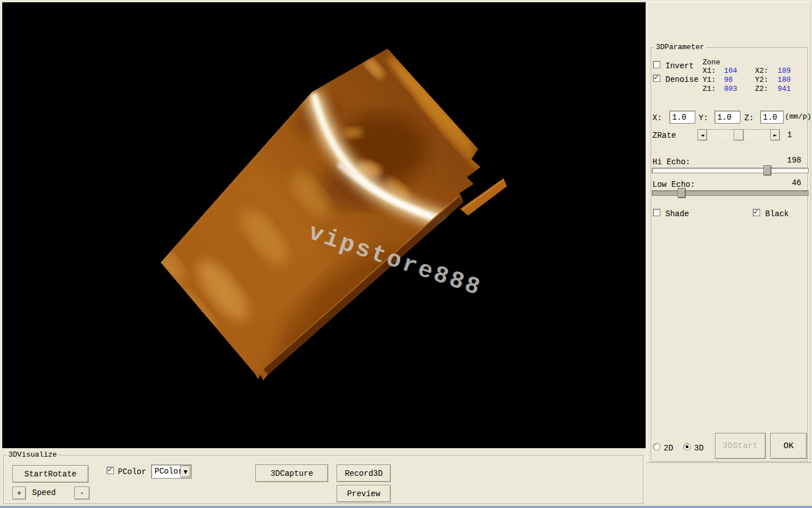 This screenshot has width=812, height=508. Describe the element at coordinates (784, 80) in the screenshot. I see `zone-y2-value: 180` at that location.